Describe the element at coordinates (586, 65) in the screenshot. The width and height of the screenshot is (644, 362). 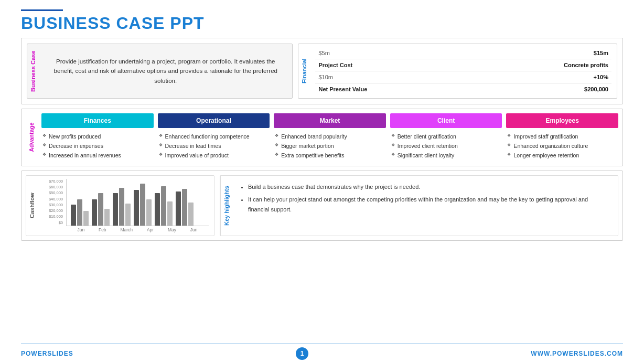
I see `fin-value-2: Concrete profits` at that location.